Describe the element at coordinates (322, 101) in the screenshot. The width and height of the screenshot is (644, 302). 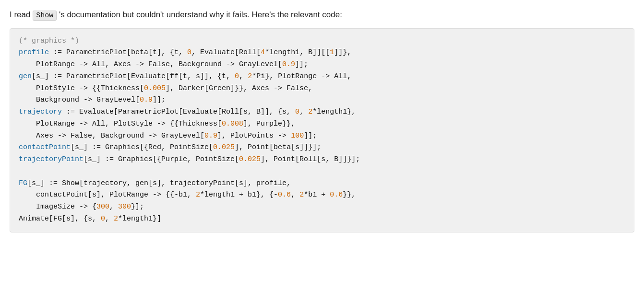
I see `code-line-gen-3: Background -> GrayLevel[0.9]];` at that location.